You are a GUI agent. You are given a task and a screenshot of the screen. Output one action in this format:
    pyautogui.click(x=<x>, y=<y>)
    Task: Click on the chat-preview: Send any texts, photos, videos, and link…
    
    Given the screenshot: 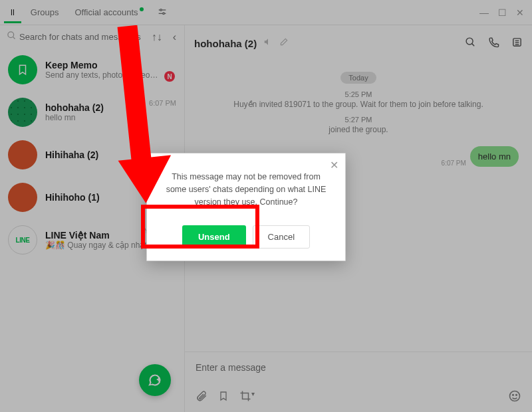 What is the action you would take?
    pyautogui.click(x=102, y=75)
    